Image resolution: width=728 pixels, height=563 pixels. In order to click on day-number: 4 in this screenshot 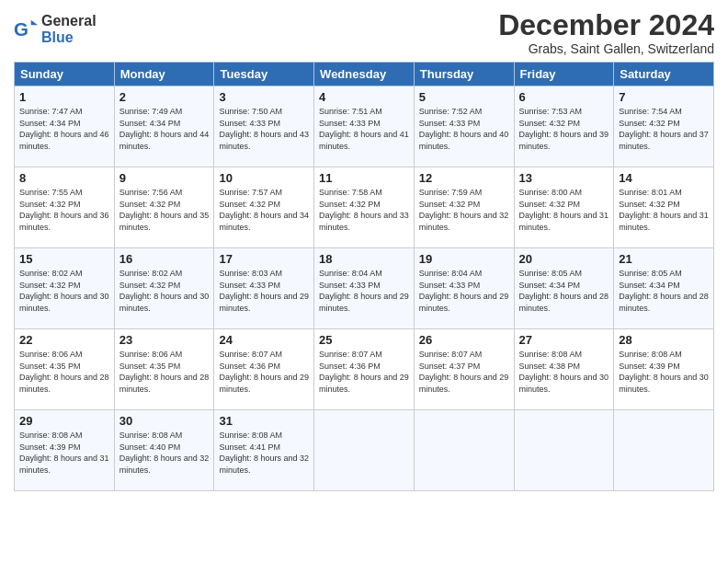, I will do `click(364, 98)`.